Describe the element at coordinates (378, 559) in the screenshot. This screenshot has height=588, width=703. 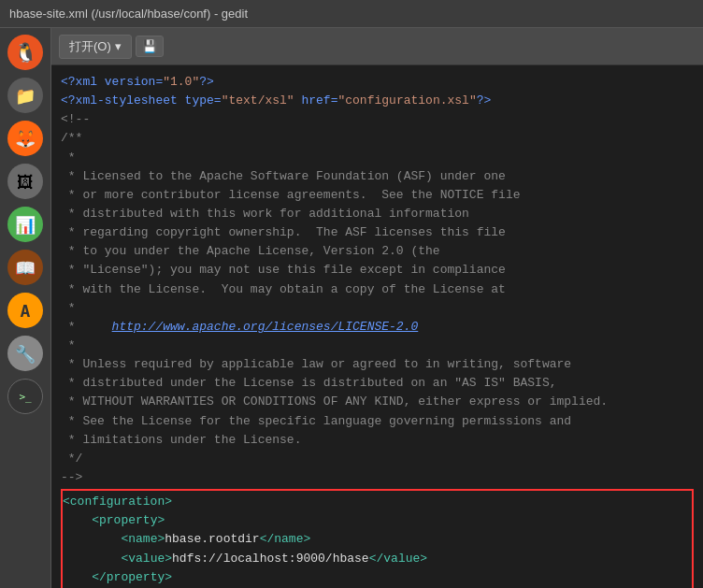
I see `val1: <value>hdfs://localhost:9000/hbase</valu…` at that location.